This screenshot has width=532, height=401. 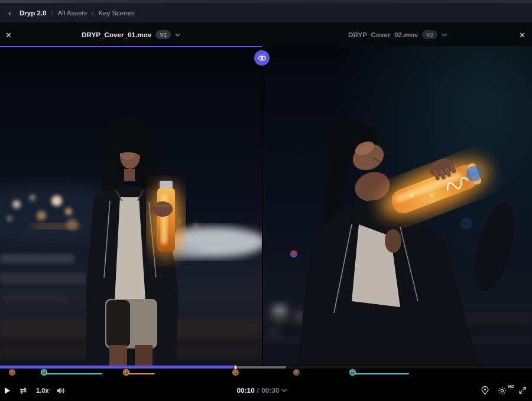 What do you see at coordinates (485, 390) in the screenshot?
I see `marker-pin-button` at bounding box center [485, 390].